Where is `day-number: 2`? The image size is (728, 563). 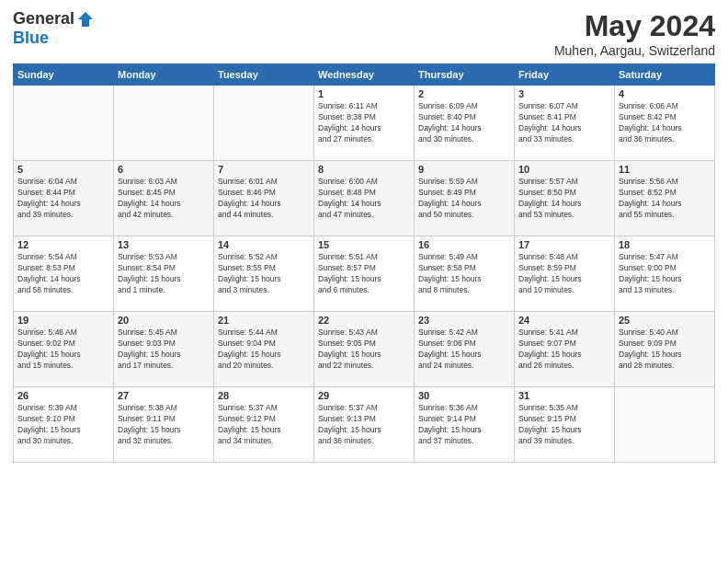
day-number: 2 is located at coordinates (464, 94).